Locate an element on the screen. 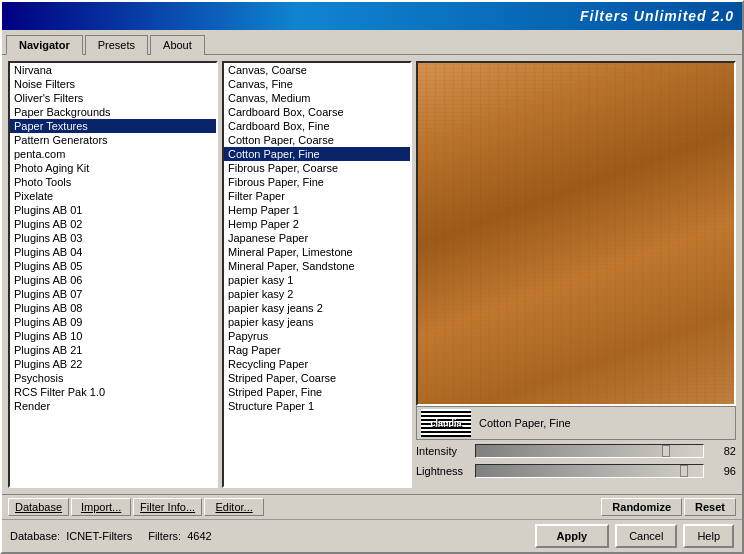 Image resolution: width=744 pixels, height=554 pixels. left-list-item: Paper Backgrounds is located at coordinates (113, 112).